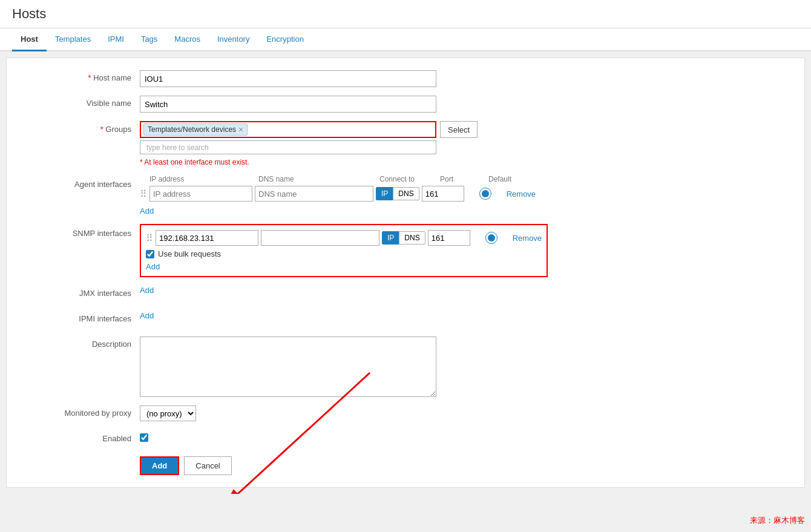 Image resolution: width=811 pixels, height=532 pixels. Describe the element at coordinates (79, 292) in the screenshot. I see `jmx-interfaces-label: JMX interfaces` at that location.